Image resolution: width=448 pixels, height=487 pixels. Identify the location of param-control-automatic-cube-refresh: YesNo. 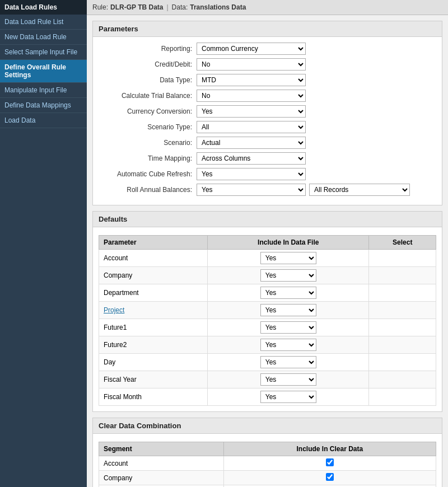
(251, 174).